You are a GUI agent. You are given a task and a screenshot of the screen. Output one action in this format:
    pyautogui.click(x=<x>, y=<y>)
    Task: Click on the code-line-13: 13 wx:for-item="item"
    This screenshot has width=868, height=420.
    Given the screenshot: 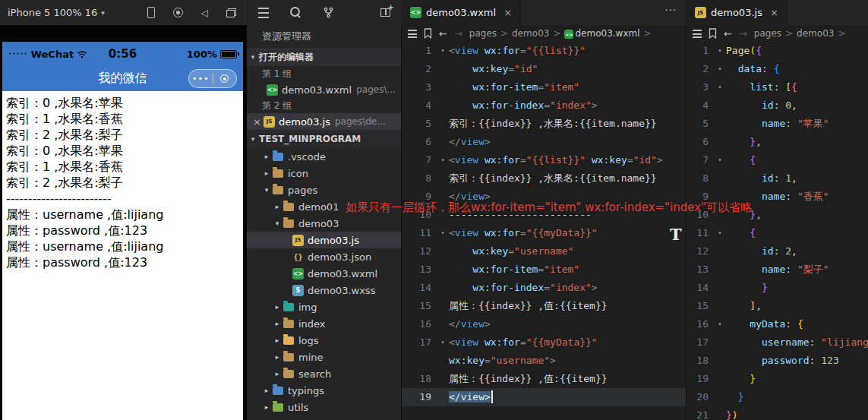 What is the action you would take?
    pyautogui.click(x=544, y=270)
    